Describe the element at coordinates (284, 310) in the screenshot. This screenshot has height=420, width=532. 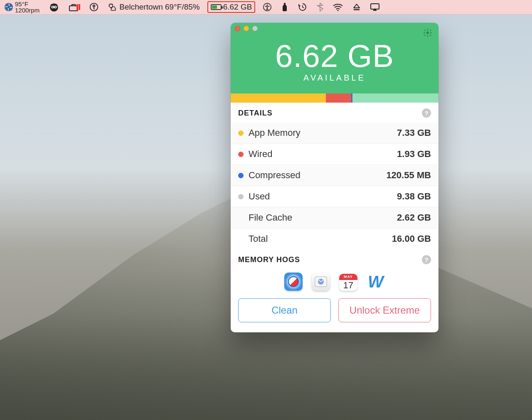
I see `clean-button: Clean` at that location.